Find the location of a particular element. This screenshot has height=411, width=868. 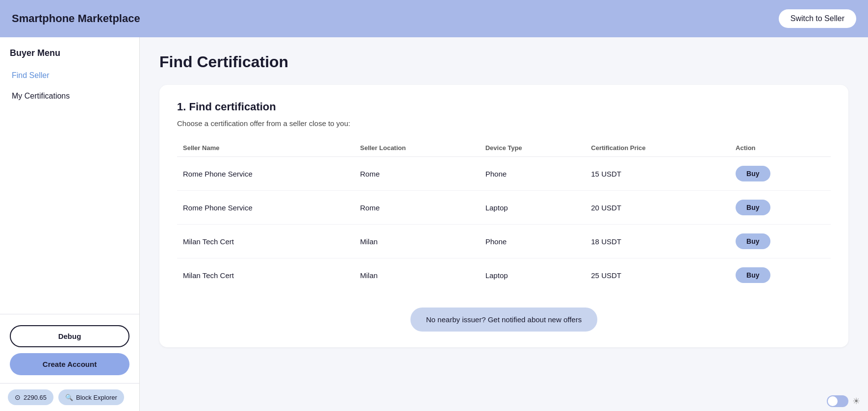

app-title: Smartphone Marketplace is located at coordinates (76, 19).